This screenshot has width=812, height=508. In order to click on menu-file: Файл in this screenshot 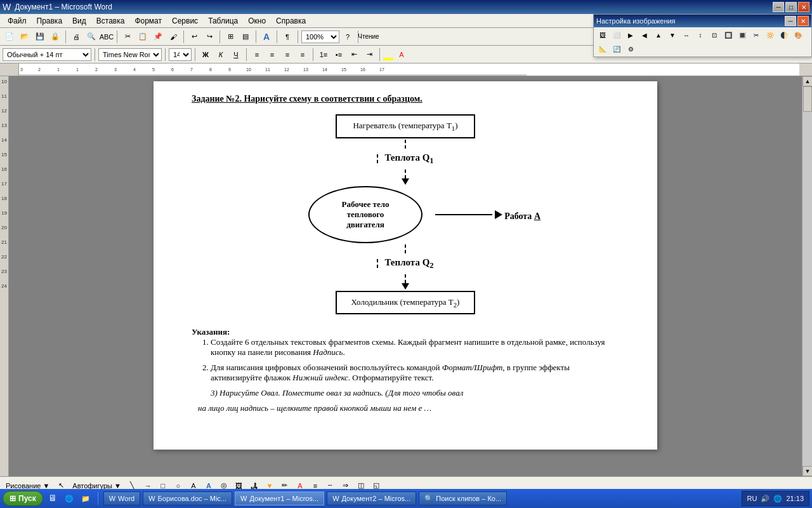, I will do `click(17, 21)`.